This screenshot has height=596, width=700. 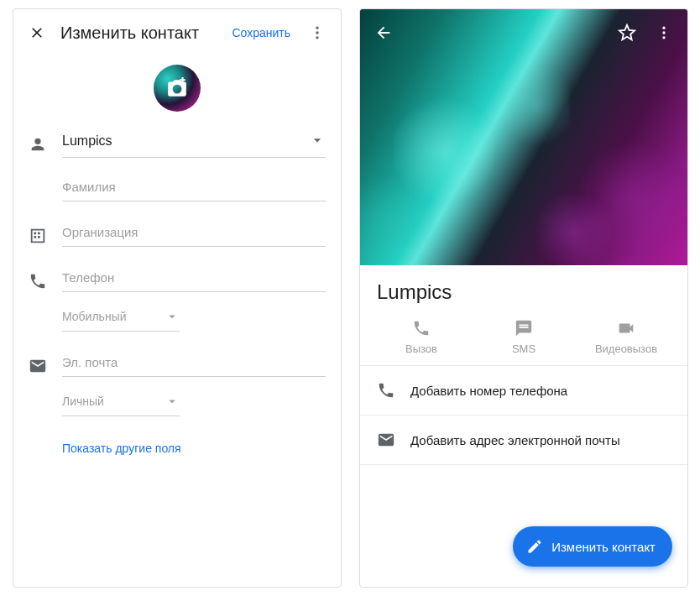 What do you see at coordinates (194, 144) in the screenshot?
I see `first-name-field: Lumpics` at bounding box center [194, 144].